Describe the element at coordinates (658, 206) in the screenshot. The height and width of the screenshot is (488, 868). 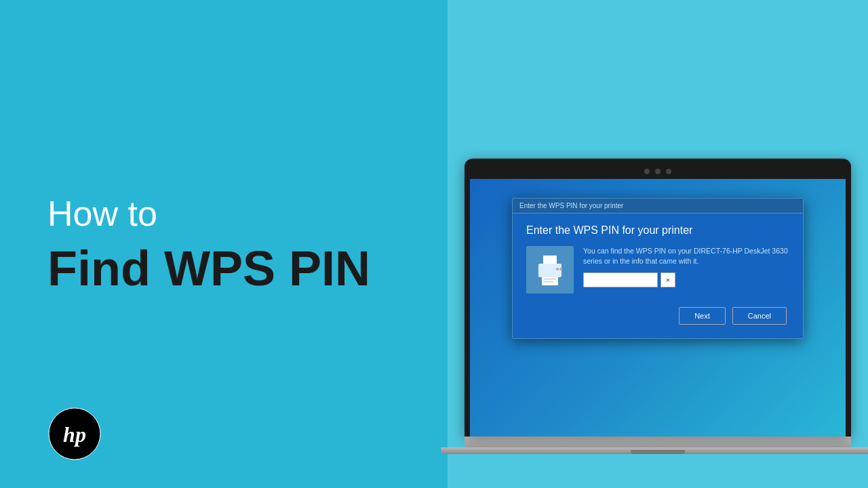
I see `dialog-titlebar: Enter the WPS PIN for your printer` at that location.